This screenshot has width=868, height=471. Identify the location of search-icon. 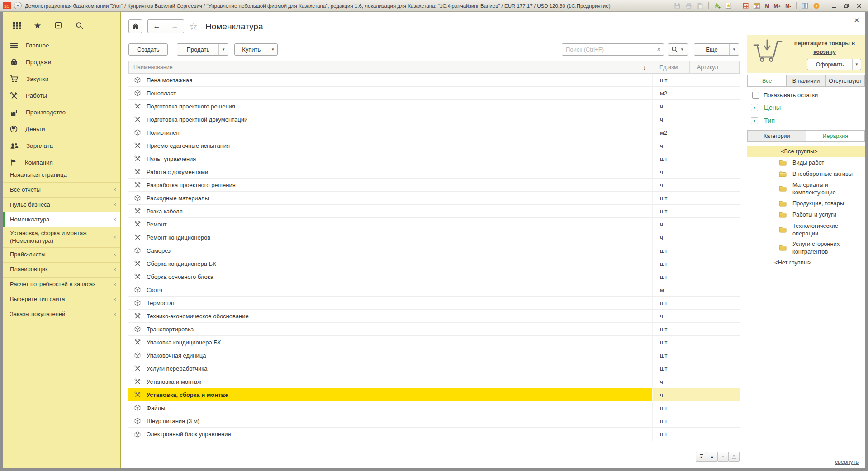
(79, 25).